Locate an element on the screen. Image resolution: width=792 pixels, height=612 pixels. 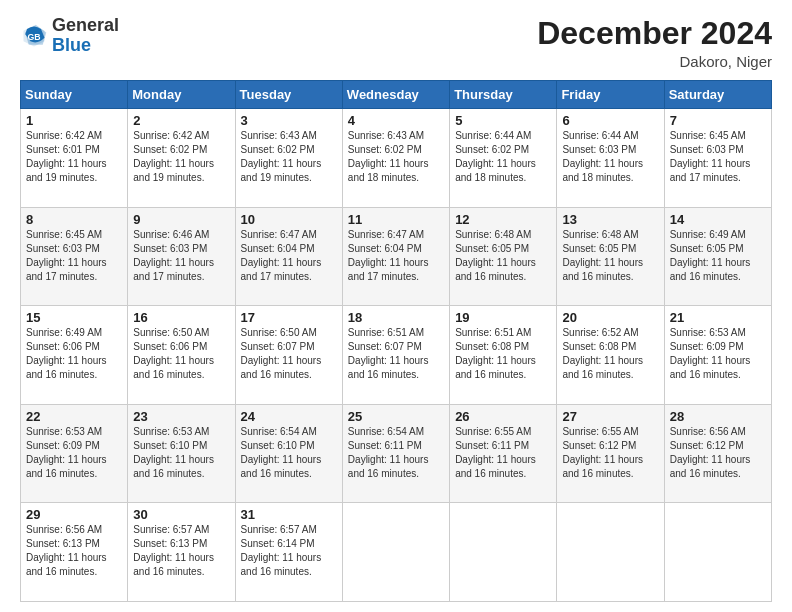
day-info: Sunrise: 6:56 AM Sunset: 6:12 PM Dayligh… is located at coordinates (718, 453).